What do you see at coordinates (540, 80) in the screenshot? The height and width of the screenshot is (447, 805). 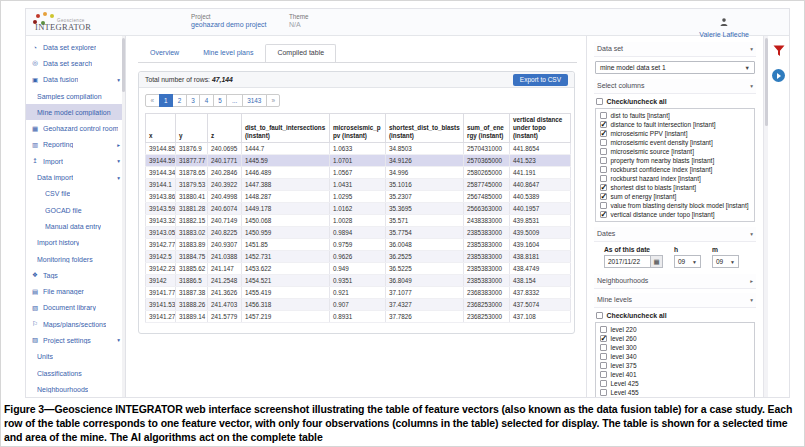 I see `export-csv-button: Export to CSV` at bounding box center [540, 80].